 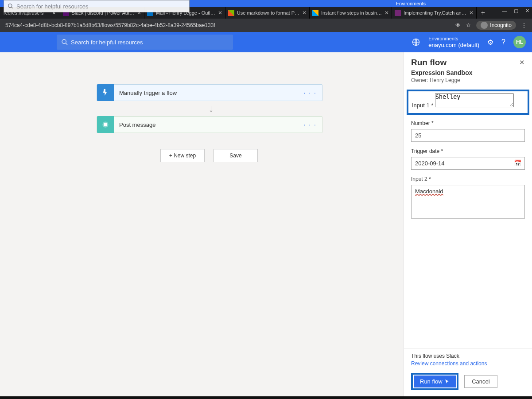 I want to click on close-window-icon: ✕, so click(x=527, y=11).